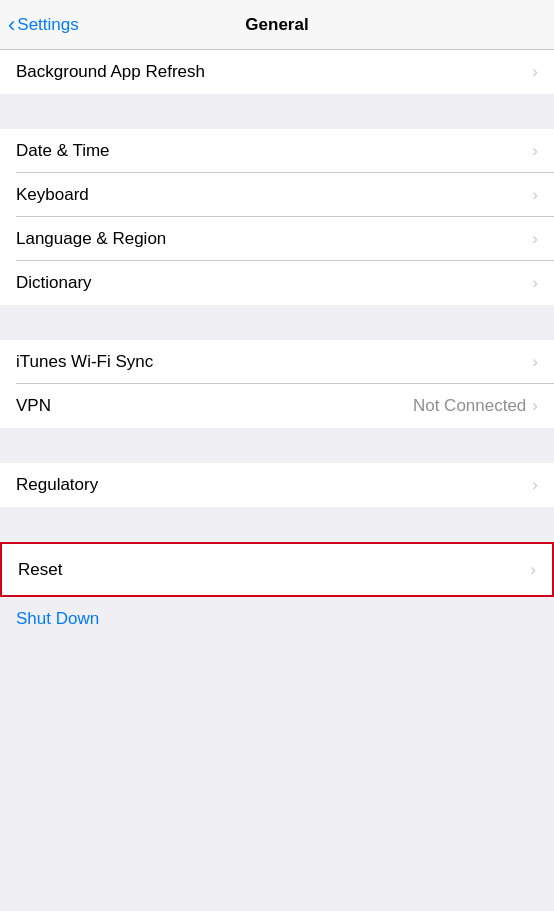  What do you see at coordinates (533, 570) in the screenshot?
I see `reset-right: ›` at bounding box center [533, 570].